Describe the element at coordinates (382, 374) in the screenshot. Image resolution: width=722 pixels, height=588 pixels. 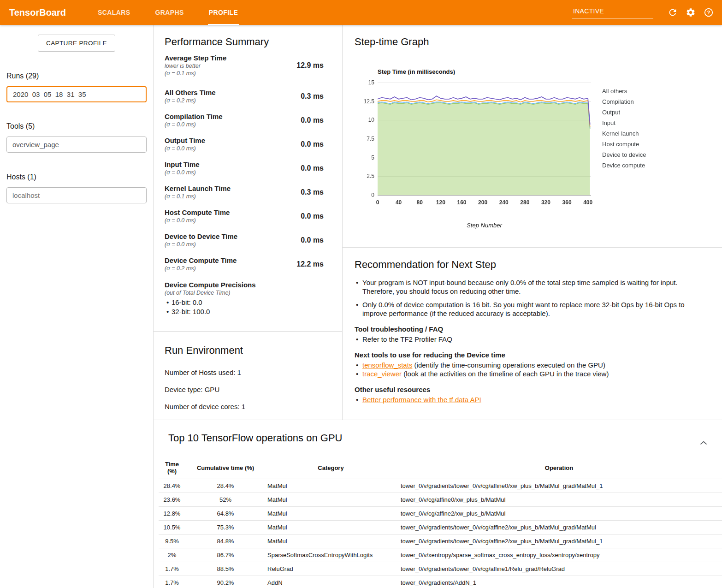
I see `text-link: trace_viewer` at that location.